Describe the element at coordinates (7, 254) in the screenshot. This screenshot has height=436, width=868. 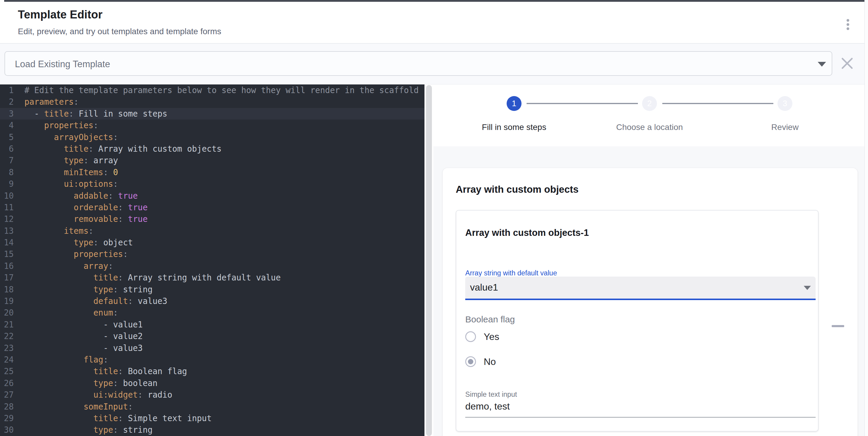
I see `line-number: 15` at that location.